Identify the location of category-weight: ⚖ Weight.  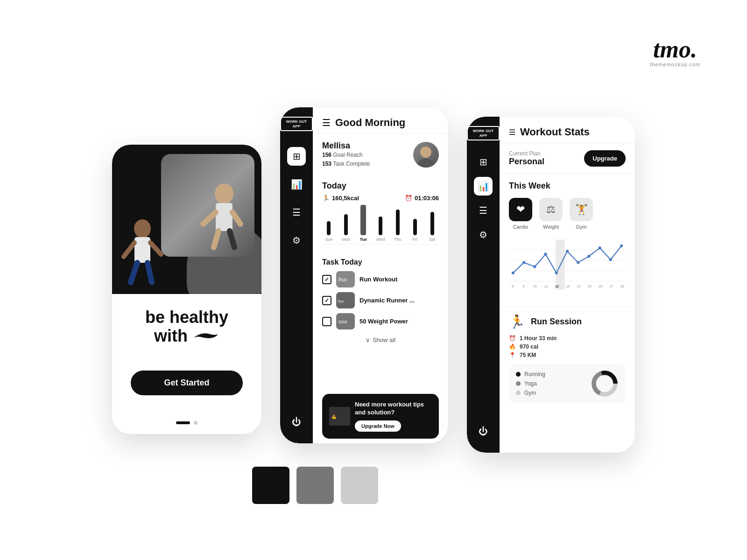
(551, 214).